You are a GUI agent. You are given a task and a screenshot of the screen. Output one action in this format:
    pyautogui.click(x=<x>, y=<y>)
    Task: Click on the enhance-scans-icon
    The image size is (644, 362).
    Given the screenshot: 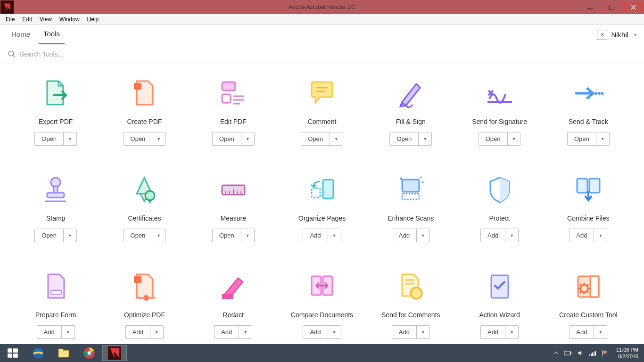 What is the action you would take?
    pyautogui.click(x=411, y=190)
    